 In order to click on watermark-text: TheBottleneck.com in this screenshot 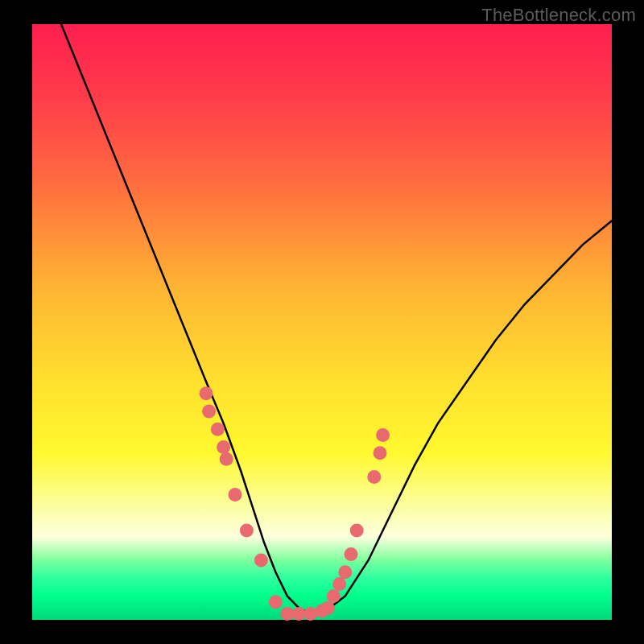, I will do `click(559, 15)`.